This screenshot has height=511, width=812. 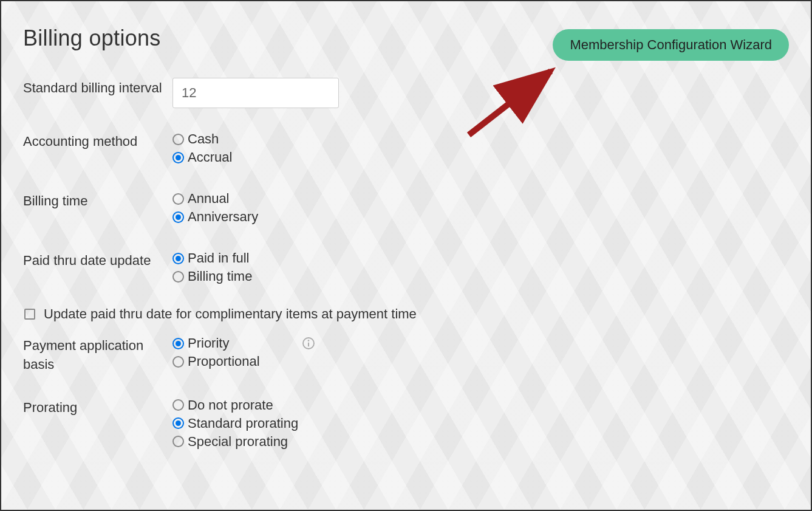 I want to click on page-title: Billing options, so click(x=92, y=38).